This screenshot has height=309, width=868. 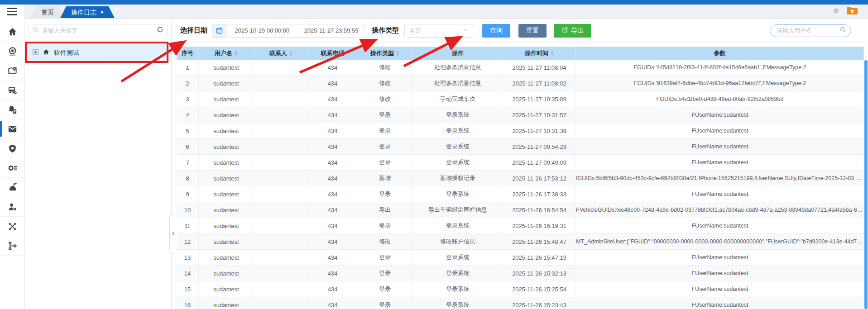 I want to click on table-row: 15sudantest434登录登录系统2025-11-26 15:25:54F…, so click(x=520, y=290).